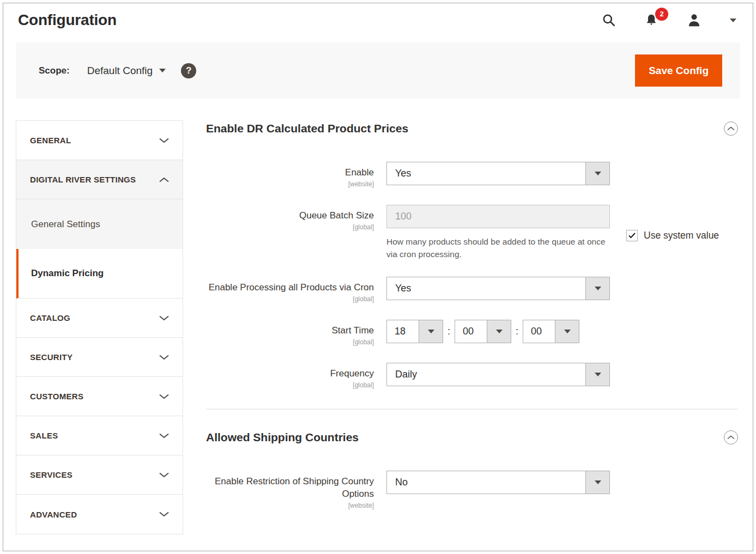 This screenshot has width=756, height=554. Describe the element at coordinates (498, 217) in the screenshot. I see `queue-batch-size-input` at that location.